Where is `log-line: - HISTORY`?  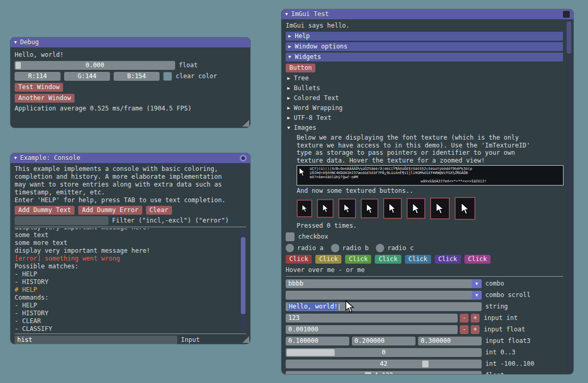
log-line: - HISTORY is located at coordinates (126, 282).